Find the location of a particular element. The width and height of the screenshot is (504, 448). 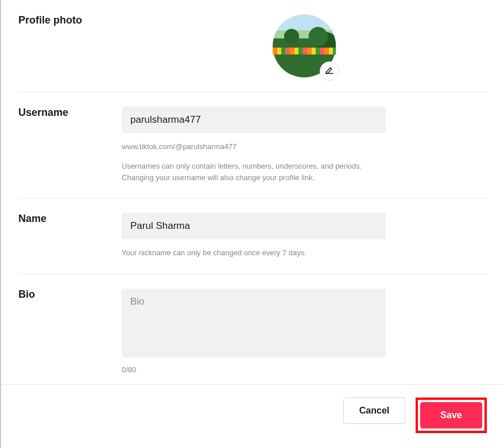

name-label: Name is located at coordinates (70, 219).